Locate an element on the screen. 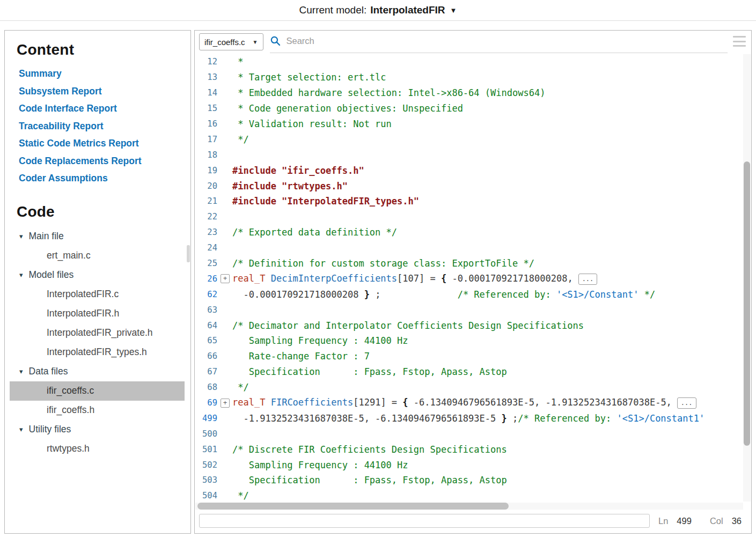 The height and width of the screenshot is (538, 756). model-dropdown-caret-icon: ▼ is located at coordinates (454, 11).